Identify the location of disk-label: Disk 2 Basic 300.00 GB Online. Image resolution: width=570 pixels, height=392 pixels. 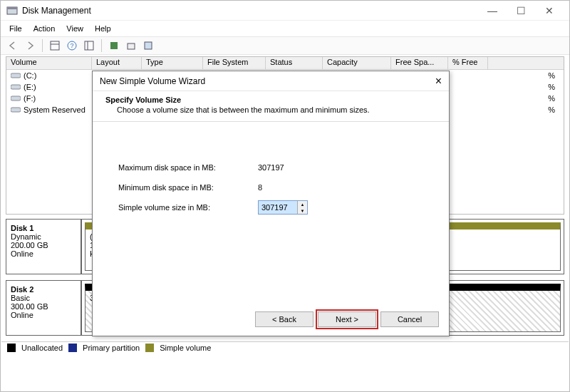
(43, 308).